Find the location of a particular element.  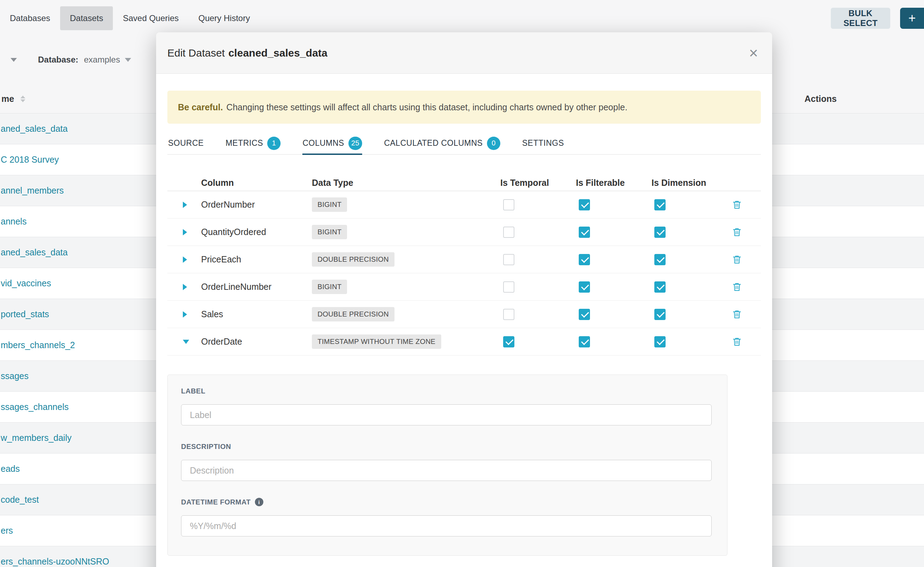

datetime-format-input is located at coordinates (446, 526).